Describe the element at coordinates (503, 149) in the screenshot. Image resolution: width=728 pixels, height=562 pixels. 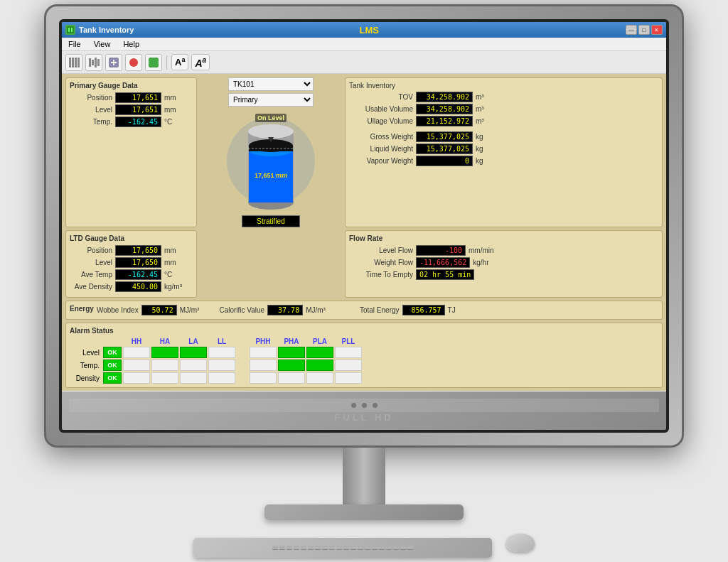
I see `liquid-weight-row: Liquid Weight 15,377,025 kg` at that location.